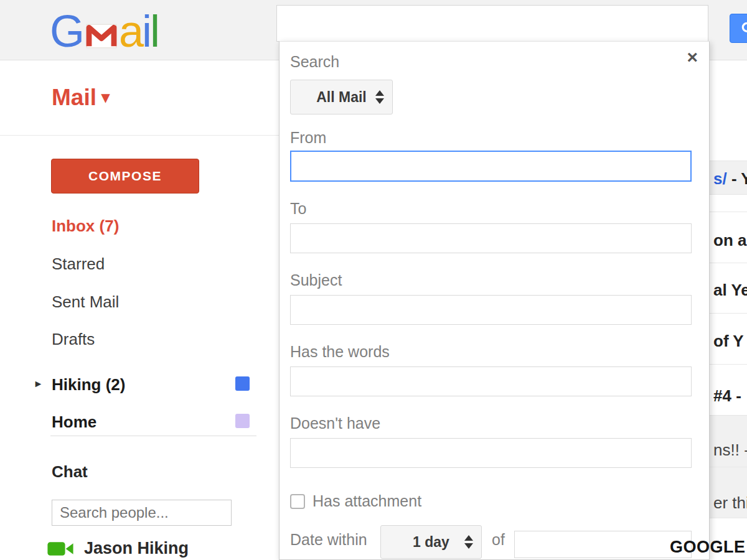  I want to click on sidebar-item-hiking: ▸ Hiking (2), so click(88, 385).